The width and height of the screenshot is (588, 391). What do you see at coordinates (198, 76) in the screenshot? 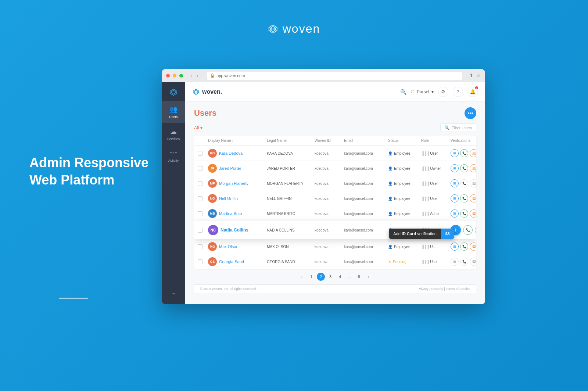
I see `browser-forward-btn: ›` at bounding box center [198, 76].